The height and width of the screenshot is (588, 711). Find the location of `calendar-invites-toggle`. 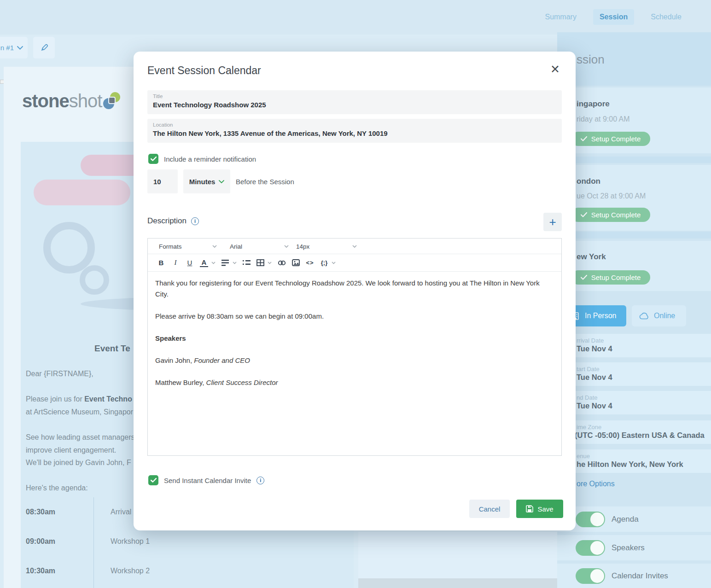

calendar-invites-toggle is located at coordinates (590, 576).